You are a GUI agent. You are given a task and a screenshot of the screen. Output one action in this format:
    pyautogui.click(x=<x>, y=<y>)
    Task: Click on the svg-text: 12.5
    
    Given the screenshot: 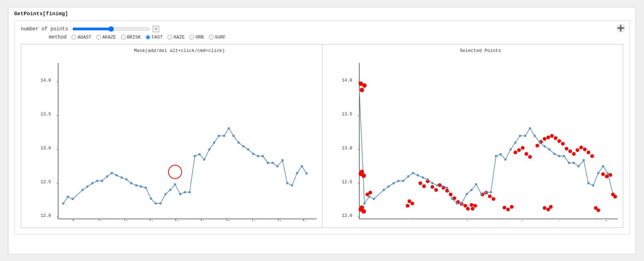 What is the action you would take?
    pyautogui.click(x=347, y=182)
    